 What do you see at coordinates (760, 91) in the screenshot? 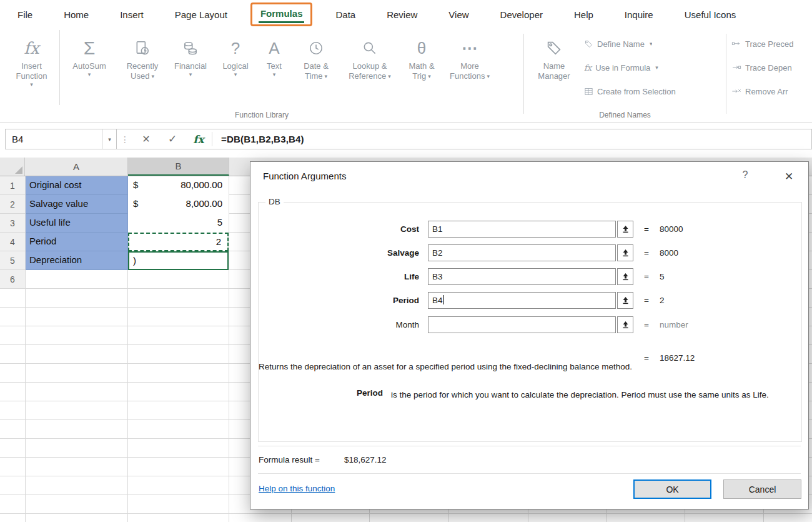
I see `remove-arrows-button: Remove Arr` at bounding box center [760, 91].